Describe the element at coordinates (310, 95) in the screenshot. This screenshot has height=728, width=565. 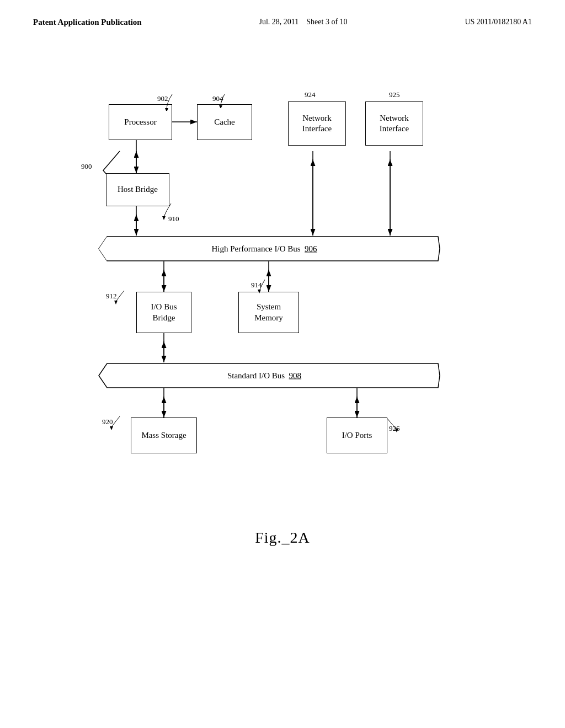
I see `label-924: 924` at that location.